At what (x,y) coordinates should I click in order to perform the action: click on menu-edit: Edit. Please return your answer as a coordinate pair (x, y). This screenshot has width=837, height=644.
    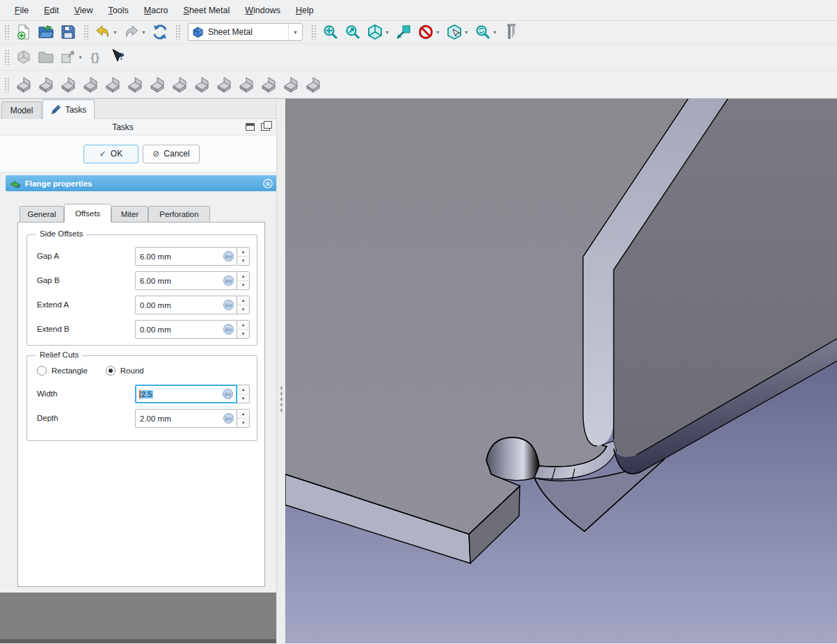
    Looking at the image, I should click on (51, 10).